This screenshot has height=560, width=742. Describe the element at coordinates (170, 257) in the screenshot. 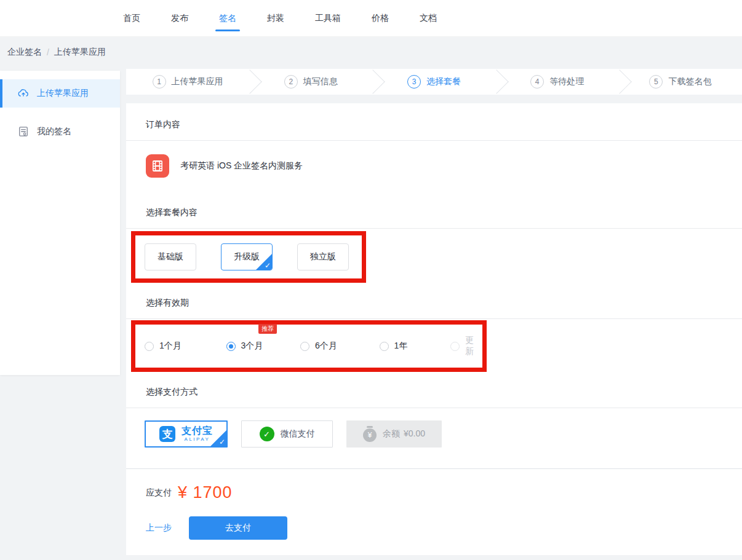

I see `package-label: 基础版` at that location.